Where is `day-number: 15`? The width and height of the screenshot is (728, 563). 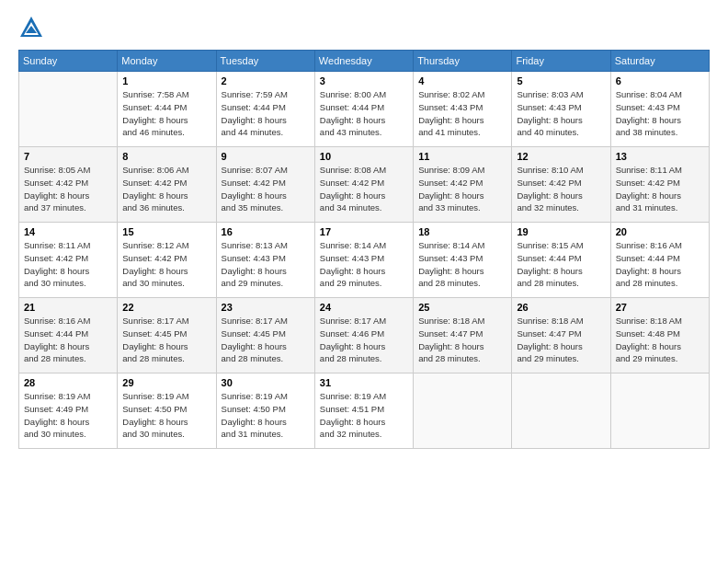
day-number: 15 is located at coordinates (166, 232).